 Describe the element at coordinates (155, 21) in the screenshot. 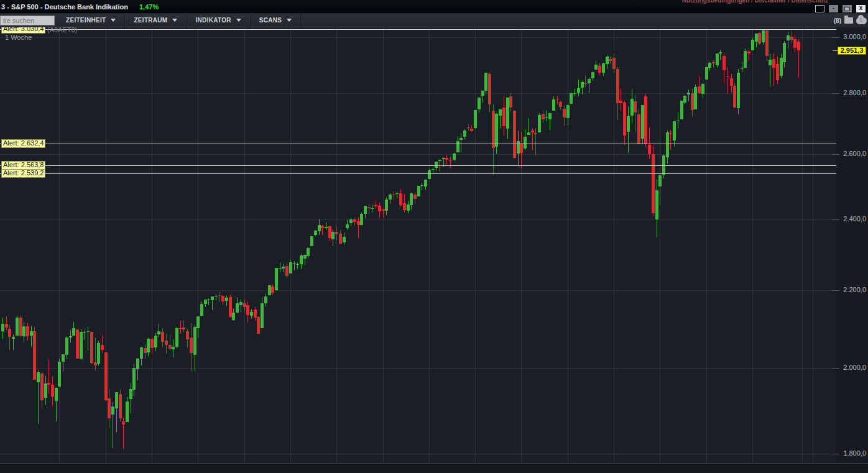

I see `menu-zeitraum: ZEITRAUM` at that location.